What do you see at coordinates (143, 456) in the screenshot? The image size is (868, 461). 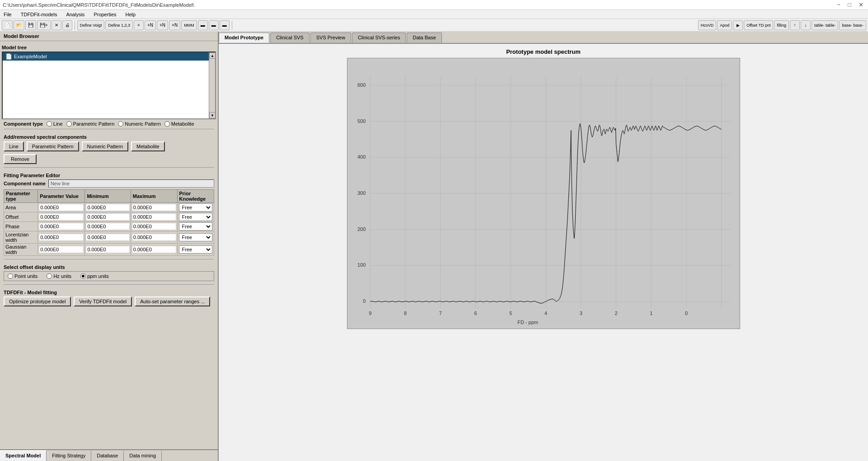 I see `btab-data-mining: Data mining` at bounding box center [143, 456].